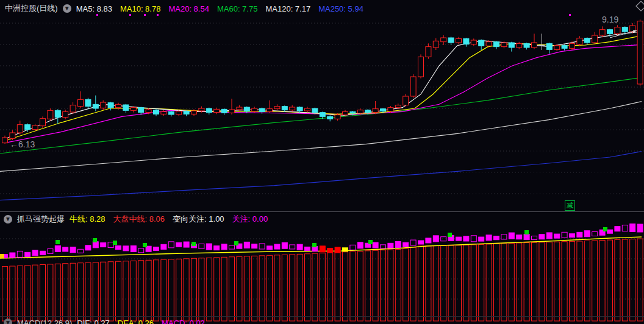 This screenshot has width=644, height=324. I want to click on macd-panel-header: ▼ MACD(12,26,9) DIF: 0.27DEA: 0.26MACD: …, so click(109, 320).